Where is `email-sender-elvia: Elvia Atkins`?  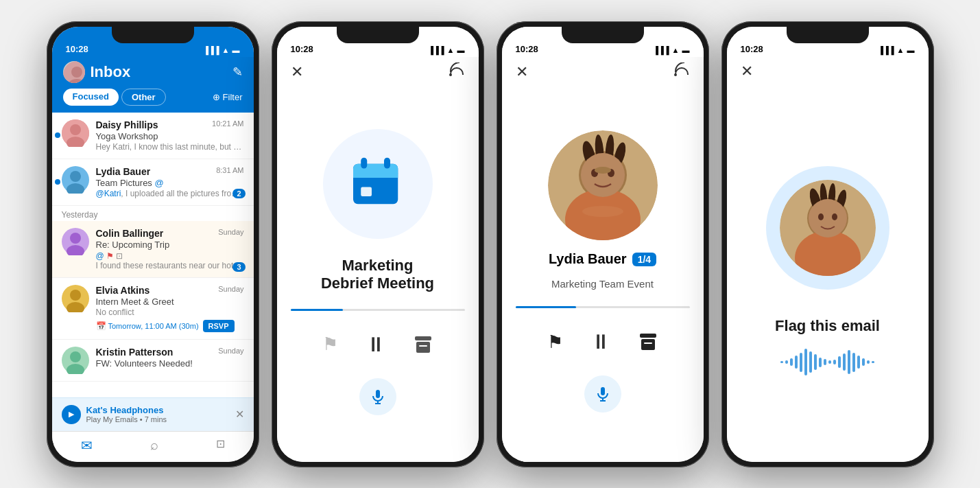 email-sender-elvia: Elvia Atkins is located at coordinates (123, 290).